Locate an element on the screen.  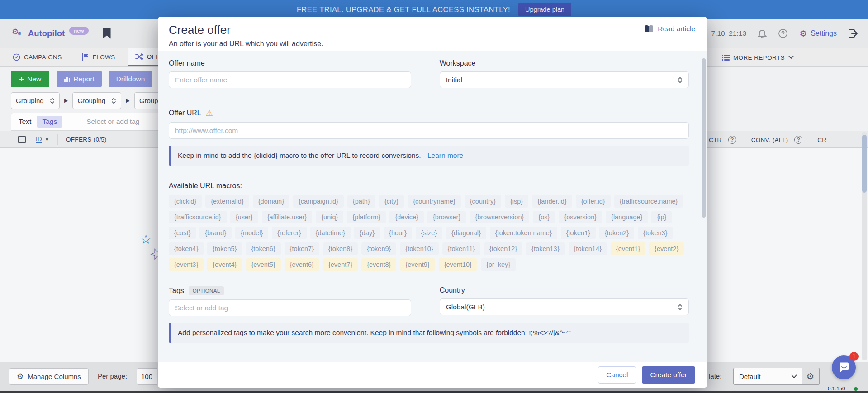
macro-chip: {event6} is located at coordinates (302, 265).